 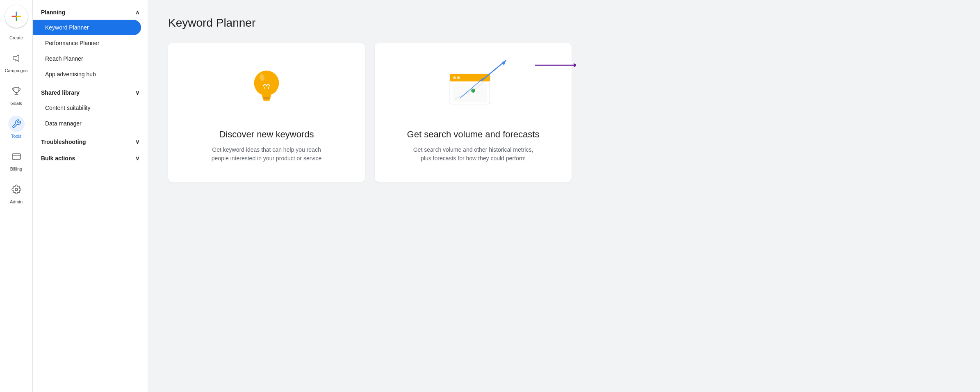 What do you see at coordinates (267, 154) in the screenshot?
I see `discover-keywords-description: Get keyword ideas that can help you reac…` at bounding box center [267, 154].